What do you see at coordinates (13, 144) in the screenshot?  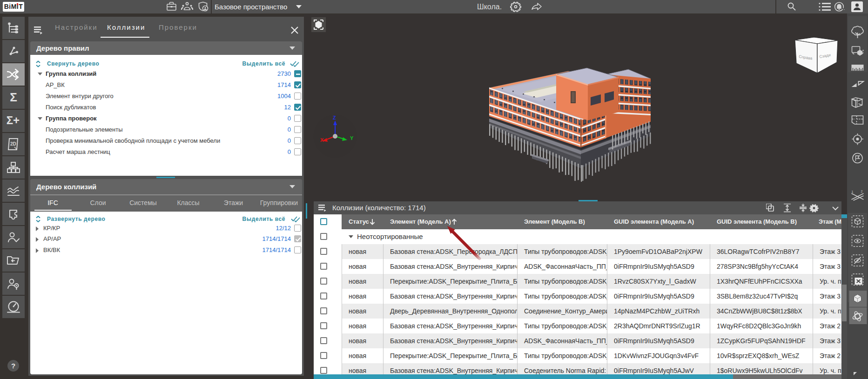 I see `svg-text: 2D` at bounding box center [13, 144].